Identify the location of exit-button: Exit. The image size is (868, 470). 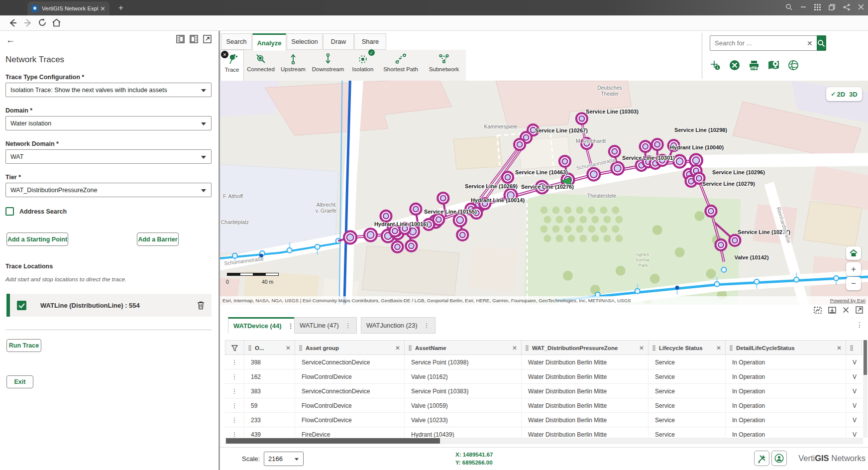
(20, 382).